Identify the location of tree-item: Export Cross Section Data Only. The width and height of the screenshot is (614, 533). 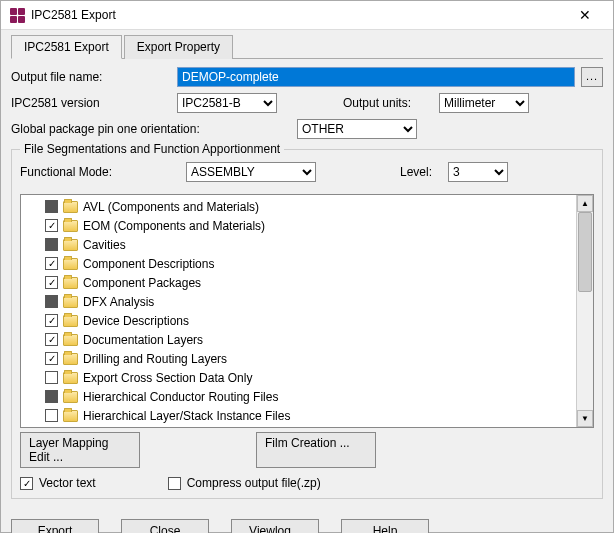
(298, 378).